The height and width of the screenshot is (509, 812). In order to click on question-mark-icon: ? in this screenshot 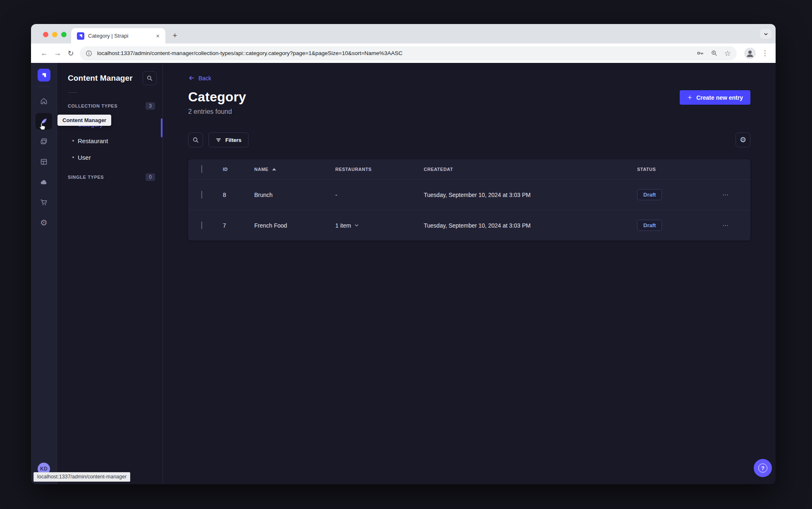, I will do `click(763, 468)`.